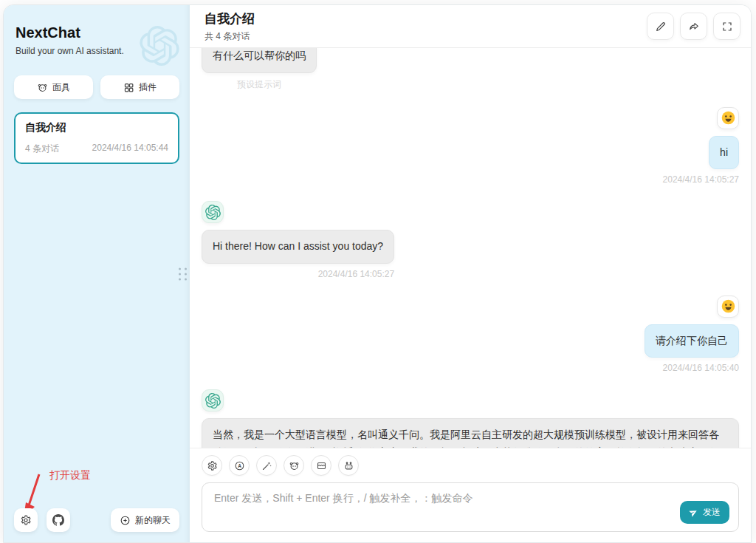  Describe the element at coordinates (348, 465) in the screenshot. I see `model-select-button` at that location.